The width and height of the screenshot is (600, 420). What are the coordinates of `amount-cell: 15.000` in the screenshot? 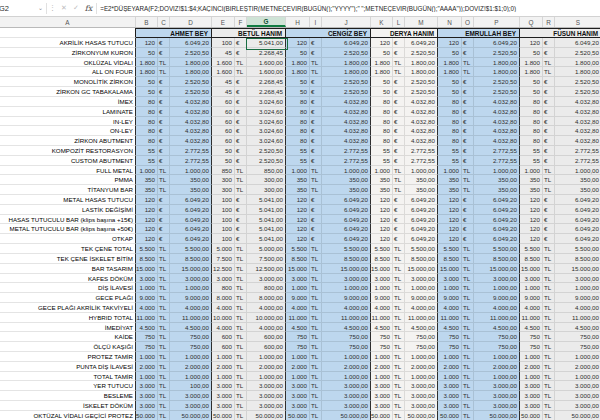 It's located at (147, 269).